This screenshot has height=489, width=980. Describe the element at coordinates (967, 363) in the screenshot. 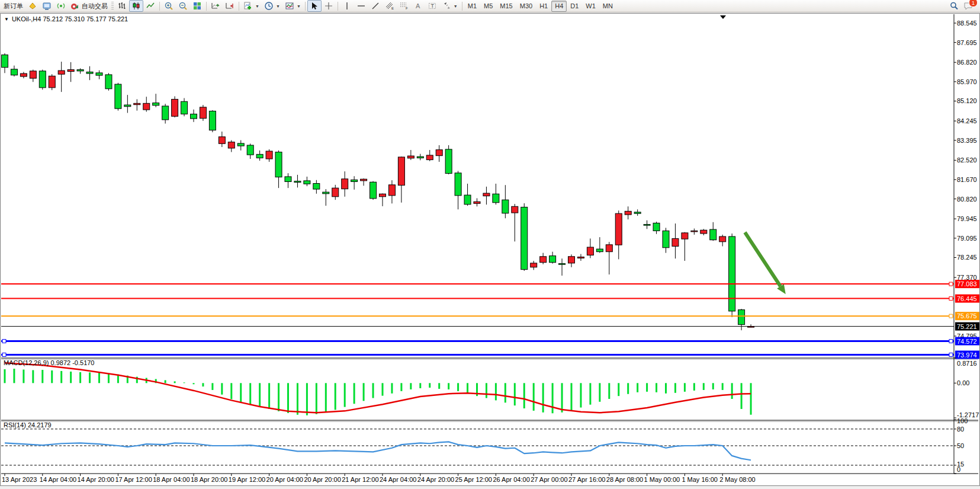

I see `macd-axis-label: 0.8716` at that location.